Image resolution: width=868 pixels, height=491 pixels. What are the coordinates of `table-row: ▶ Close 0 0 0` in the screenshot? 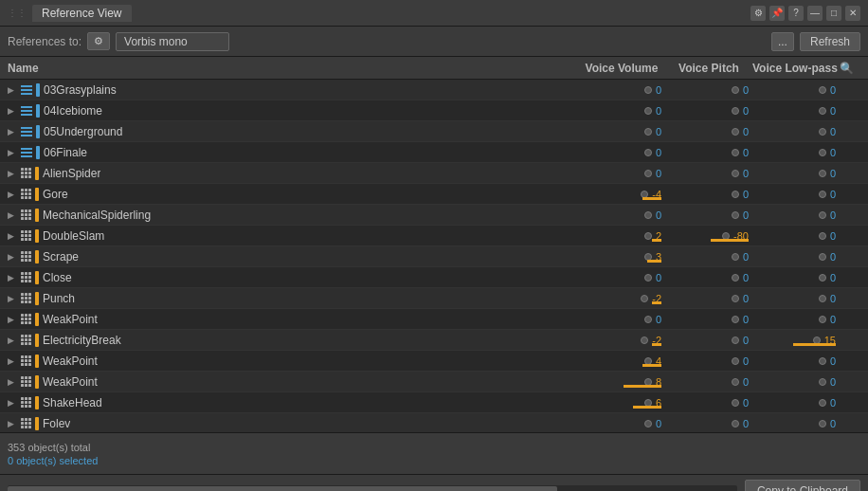 It's located at (434, 278).